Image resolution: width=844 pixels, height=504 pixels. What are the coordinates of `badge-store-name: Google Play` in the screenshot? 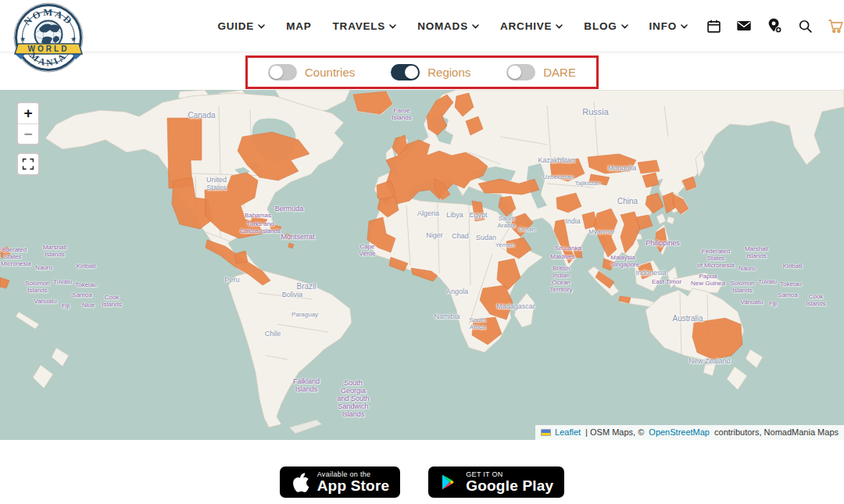 It's located at (510, 486).